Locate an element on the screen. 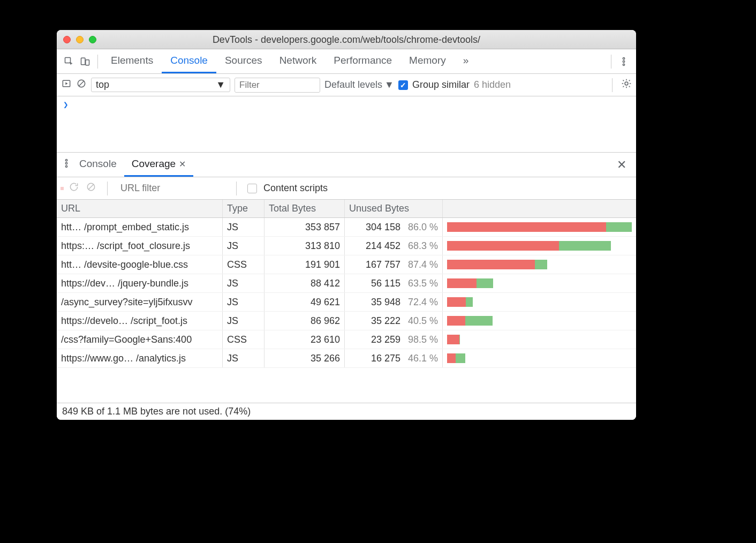 This screenshot has width=756, height=543. table-row: htt… /prompt_embed_static.jsJS353 857304… is located at coordinates (346, 227).